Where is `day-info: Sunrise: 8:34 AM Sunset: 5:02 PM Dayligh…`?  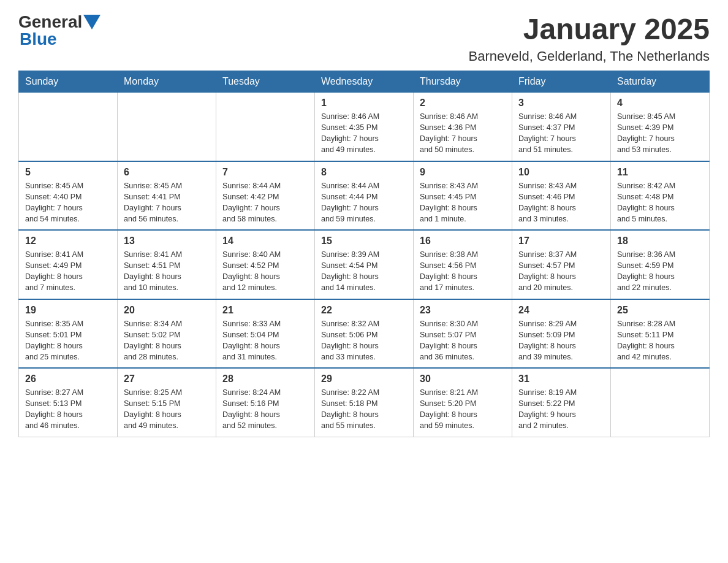 day-info: Sunrise: 8:34 AM Sunset: 5:02 PM Dayligh… is located at coordinates (167, 341).